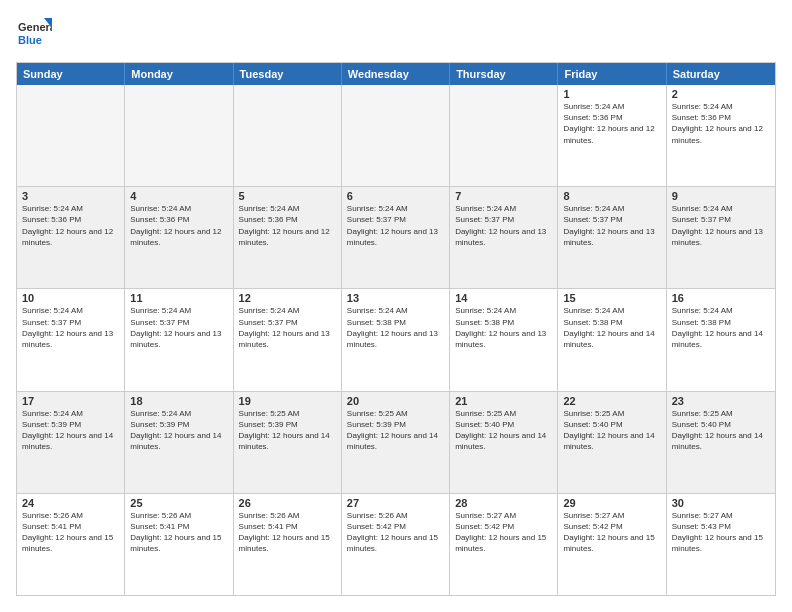 This screenshot has width=792, height=612. Describe the element at coordinates (721, 401) in the screenshot. I see `day-number: 23` at that location.